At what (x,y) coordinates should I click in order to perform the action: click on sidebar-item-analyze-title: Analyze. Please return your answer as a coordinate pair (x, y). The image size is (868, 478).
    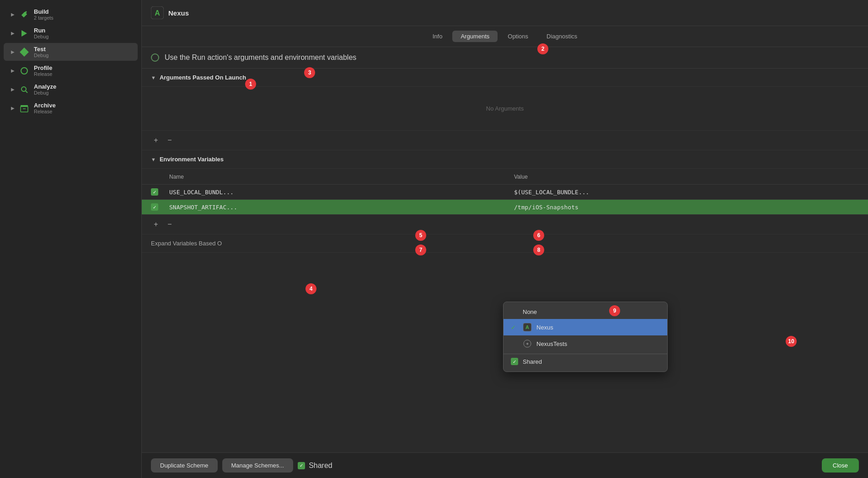
    Looking at the image, I should click on (45, 87).